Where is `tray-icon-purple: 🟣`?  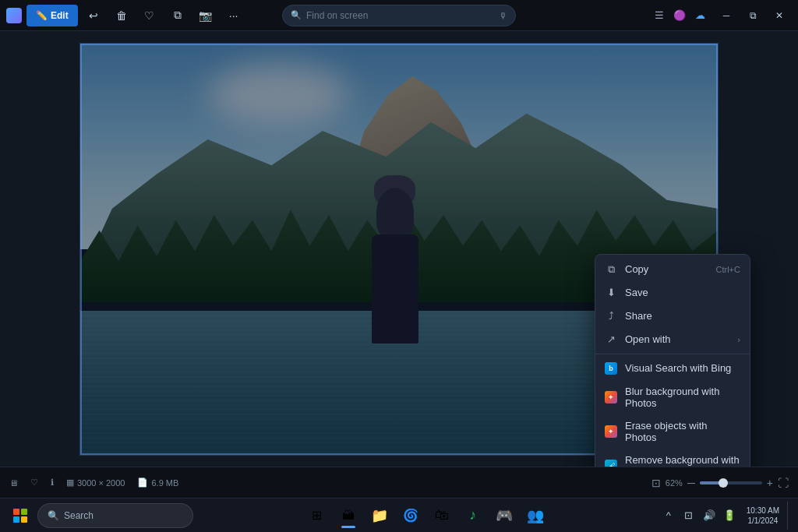
tray-icon-purple: 🟣 is located at coordinates (680, 16).